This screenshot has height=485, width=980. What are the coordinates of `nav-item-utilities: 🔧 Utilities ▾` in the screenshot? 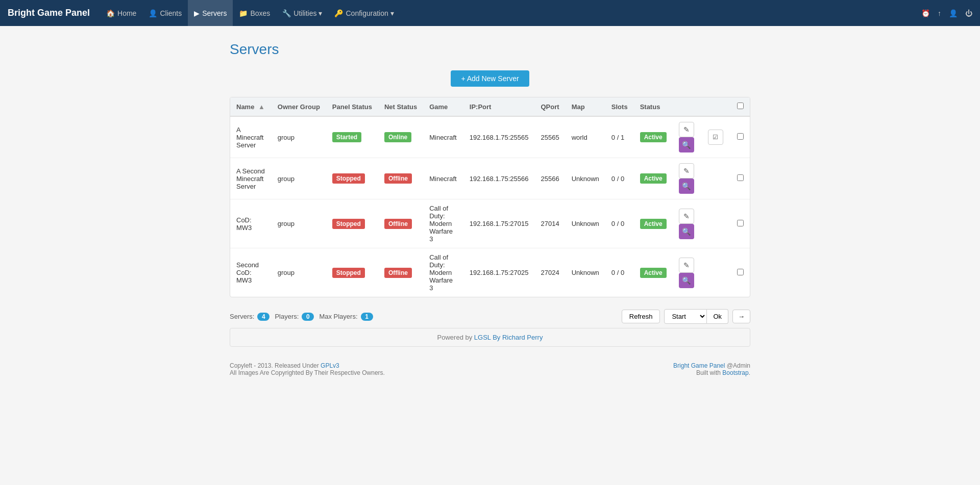 It's located at (302, 13).